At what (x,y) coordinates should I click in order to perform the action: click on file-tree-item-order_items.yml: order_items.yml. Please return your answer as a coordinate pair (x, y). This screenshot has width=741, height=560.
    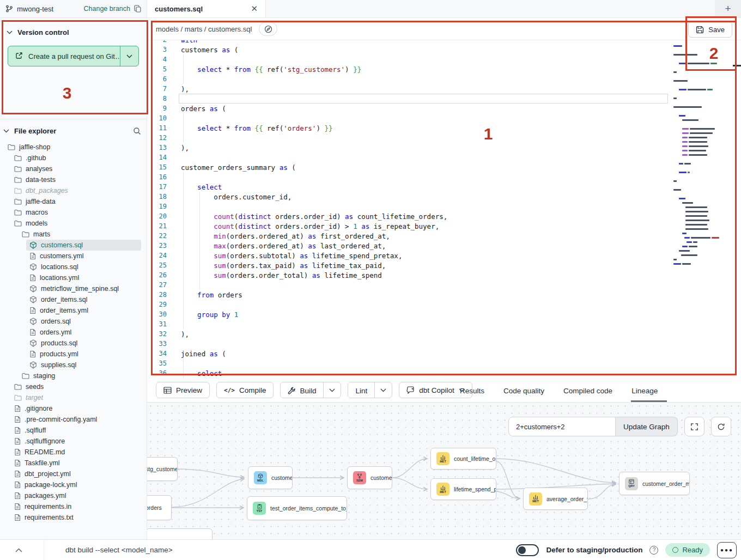
    Looking at the image, I should click on (73, 311).